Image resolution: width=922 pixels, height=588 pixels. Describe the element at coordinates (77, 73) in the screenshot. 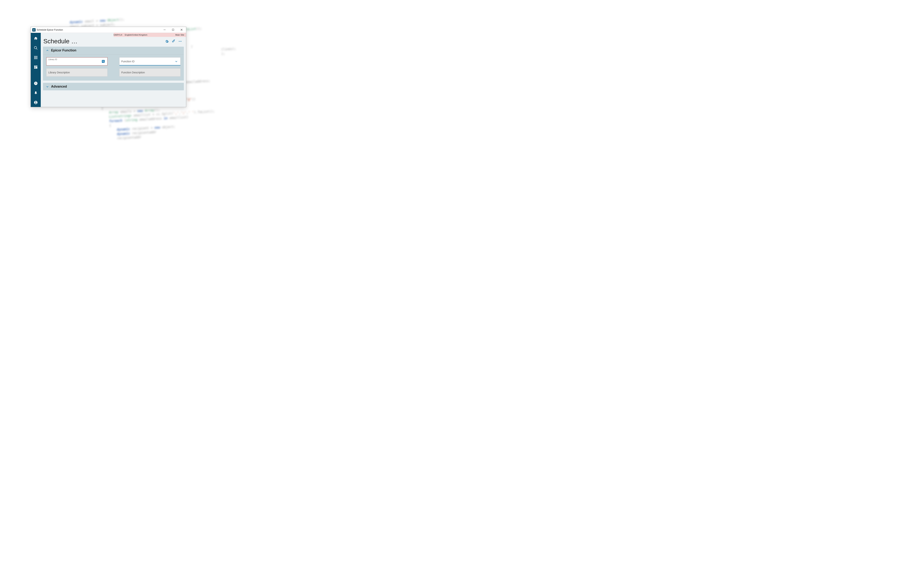

I see `library-description-field: Library Description` at that location.